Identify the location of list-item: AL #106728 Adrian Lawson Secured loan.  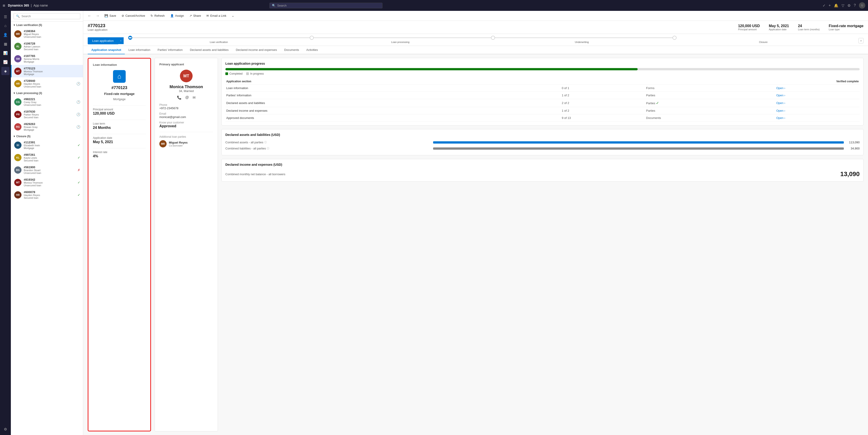
(47, 46).